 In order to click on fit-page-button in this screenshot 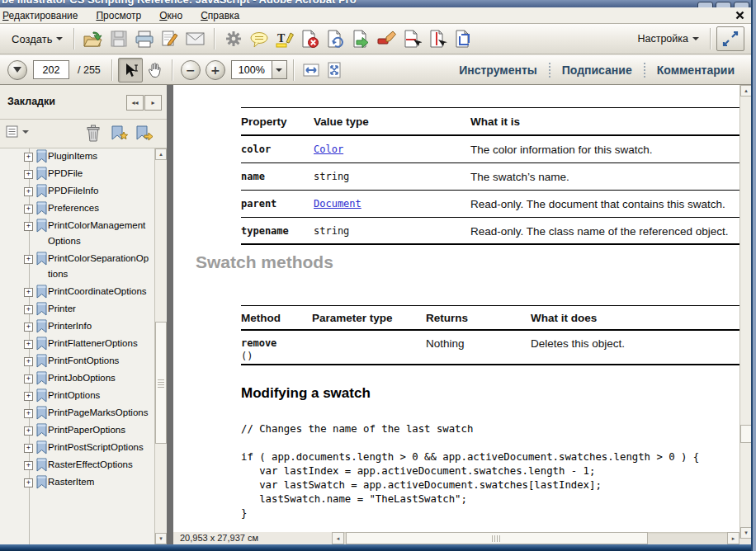, I will do `click(334, 70)`.